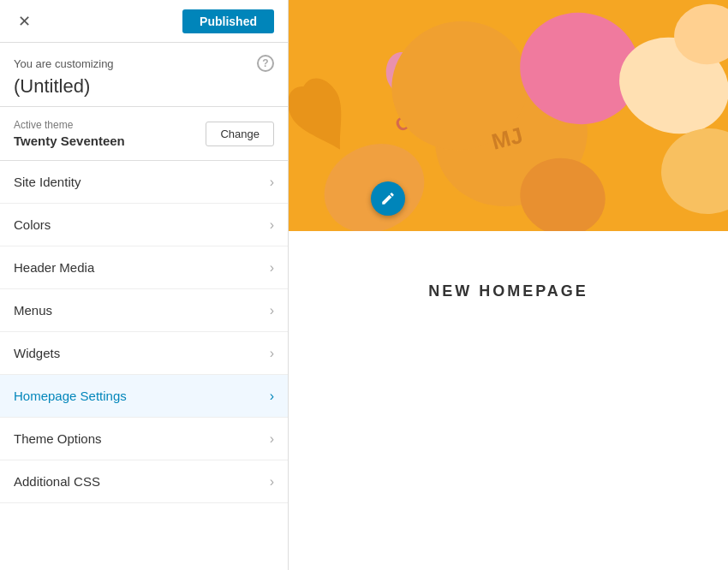 This screenshot has width=728, height=570. Describe the element at coordinates (266, 63) in the screenshot. I see `help-icon: ?` at that location.